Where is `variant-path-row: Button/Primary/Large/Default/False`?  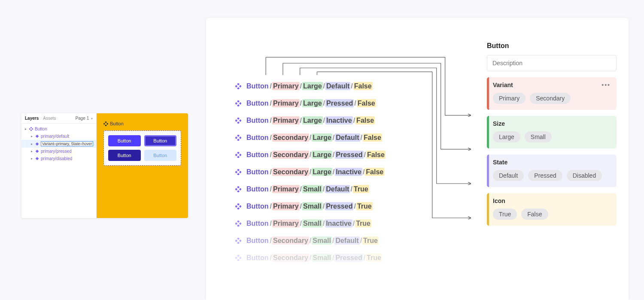 variant-path-row: Button/Primary/Large/Default/False is located at coordinates (314, 86).